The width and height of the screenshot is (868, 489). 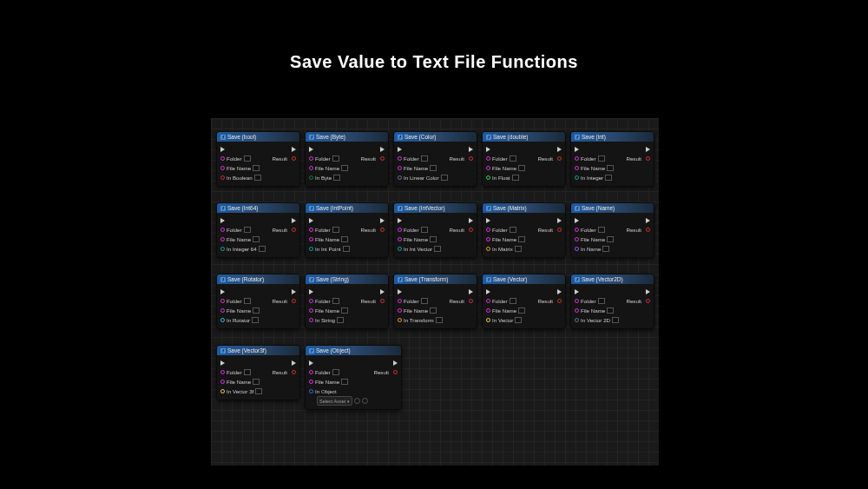 What do you see at coordinates (341, 391) in the screenshot?
I see `input-pin-data: In Object` at bounding box center [341, 391].